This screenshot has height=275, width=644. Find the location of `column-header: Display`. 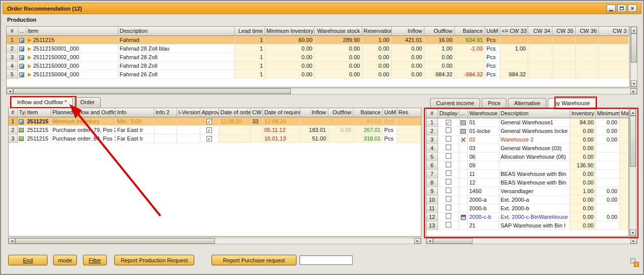

column-header: Display is located at coordinates (448, 113).